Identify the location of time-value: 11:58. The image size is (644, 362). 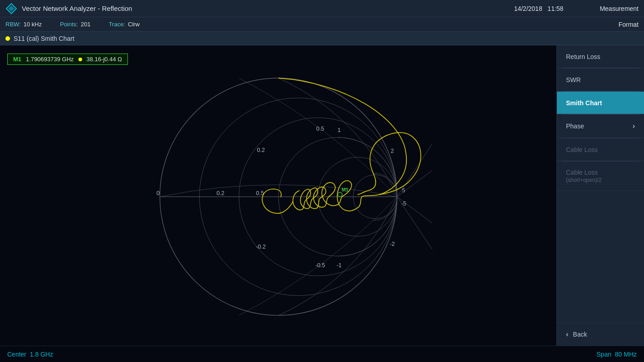
(555, 9).